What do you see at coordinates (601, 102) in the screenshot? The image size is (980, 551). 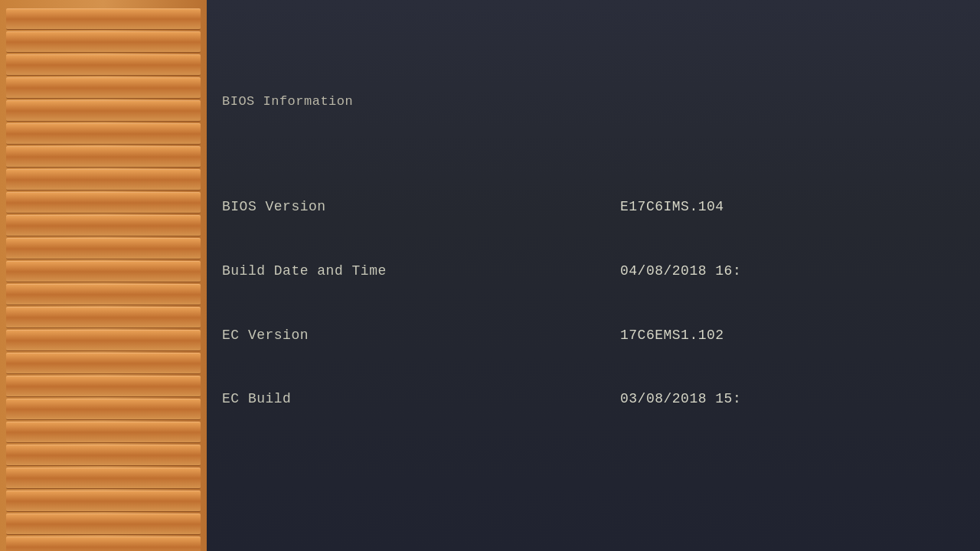 I see `bios-info-section-header-row: BIOS Information` at bounding box center [601, 102].